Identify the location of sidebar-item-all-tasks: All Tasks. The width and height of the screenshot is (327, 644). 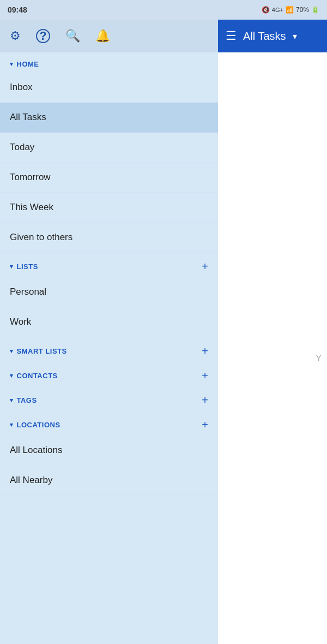
(109, 118).